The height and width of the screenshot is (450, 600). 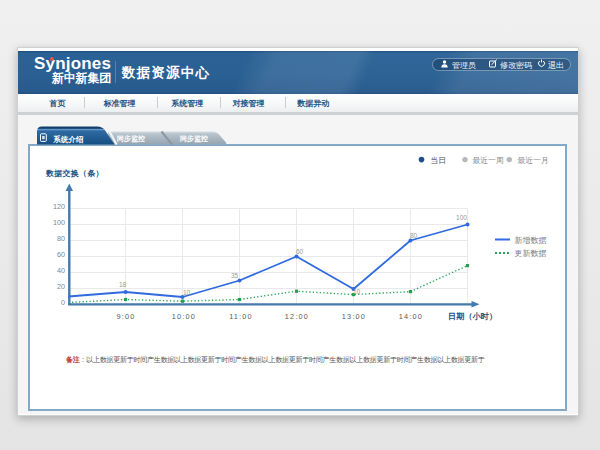 What do you see at coordinates (411, 316) in the screenshot?
I see `svg-text: 14:00` at bounding box center [411, 316].